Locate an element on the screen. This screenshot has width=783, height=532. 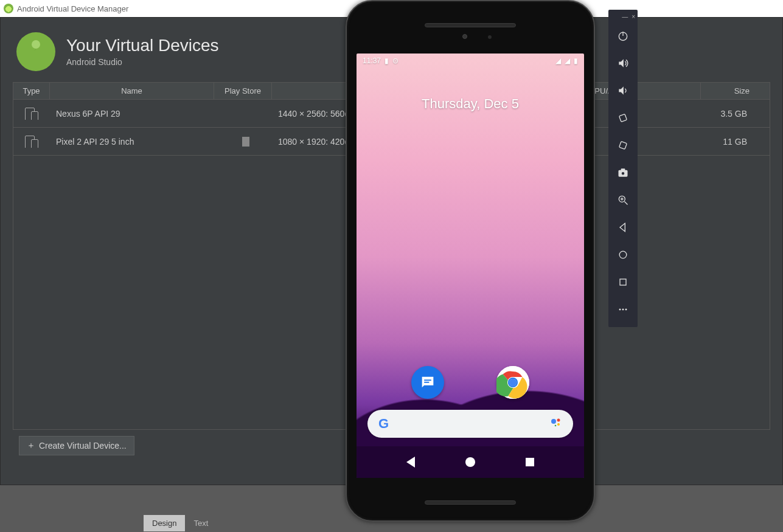
nav-back-button is located at coordinates (411, 462).